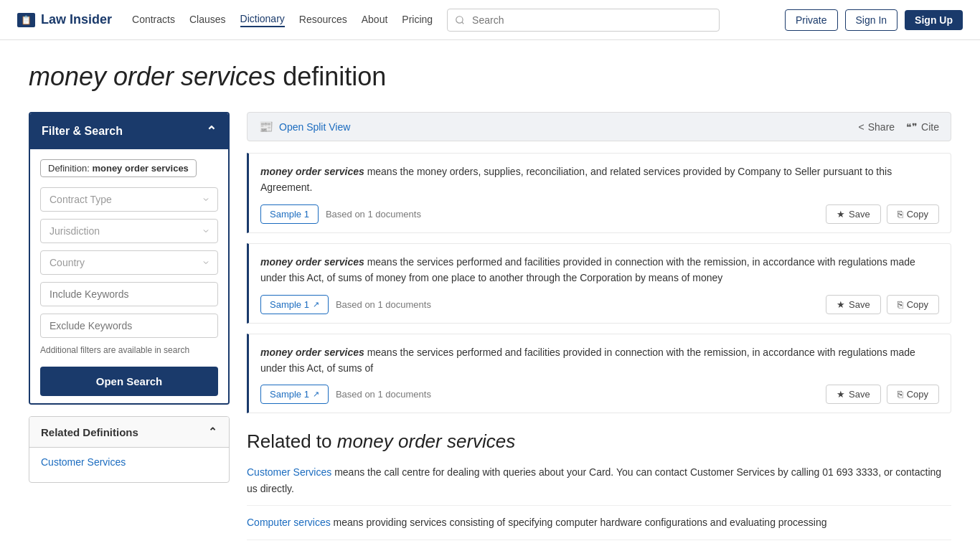 The width and height of the screenshot is (980, 551). I want to click on def-text-3: money order services means the services …, so click(600, 360).